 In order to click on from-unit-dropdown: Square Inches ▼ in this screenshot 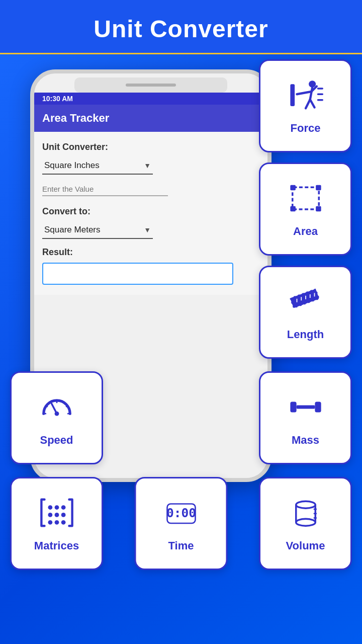, I will do `click(98, 166)`.